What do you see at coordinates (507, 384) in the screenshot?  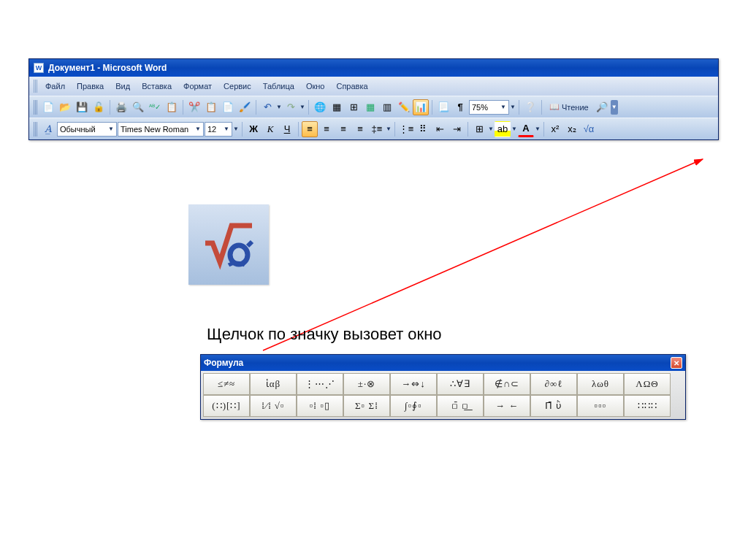 I see `set-theory-button: ∉∩⊂` at bounding box center [507, 384].